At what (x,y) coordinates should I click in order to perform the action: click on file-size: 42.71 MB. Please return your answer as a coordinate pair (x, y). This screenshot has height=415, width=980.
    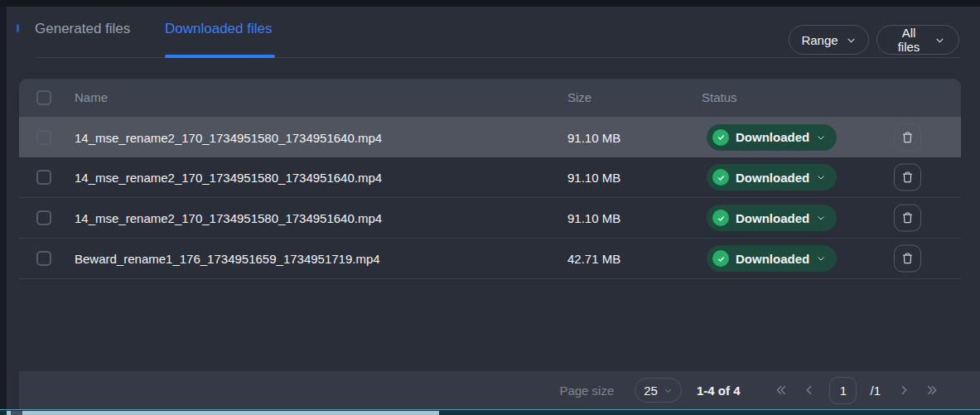
    Looking at the image, I should click on (594, 258).